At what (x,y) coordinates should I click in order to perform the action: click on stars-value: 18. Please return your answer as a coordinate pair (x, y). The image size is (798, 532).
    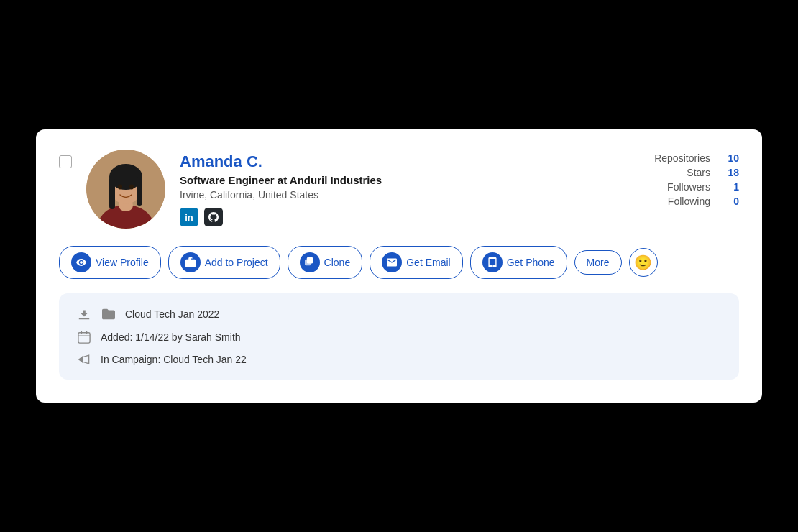
    Looking at the image, I should click on (730, 173).